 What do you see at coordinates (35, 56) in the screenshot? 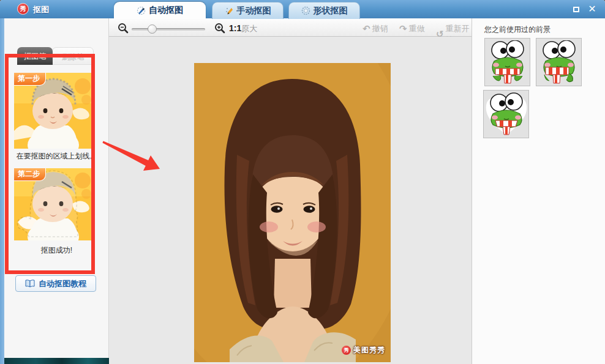
I see `sidebar-tab-cutout-pen: 抠图笔` at bounding box center [35, 56].